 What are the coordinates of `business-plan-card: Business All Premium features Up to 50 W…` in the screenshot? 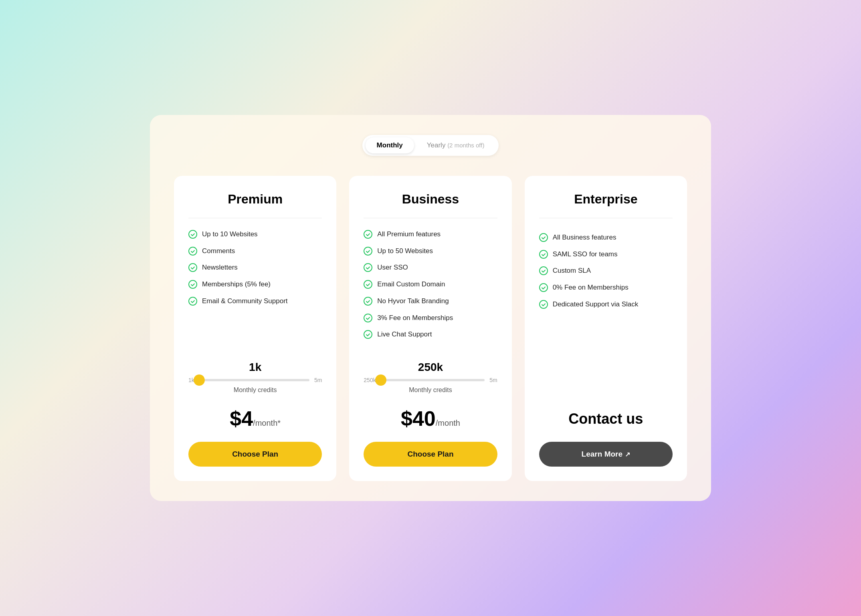 It's located at (430, 328).